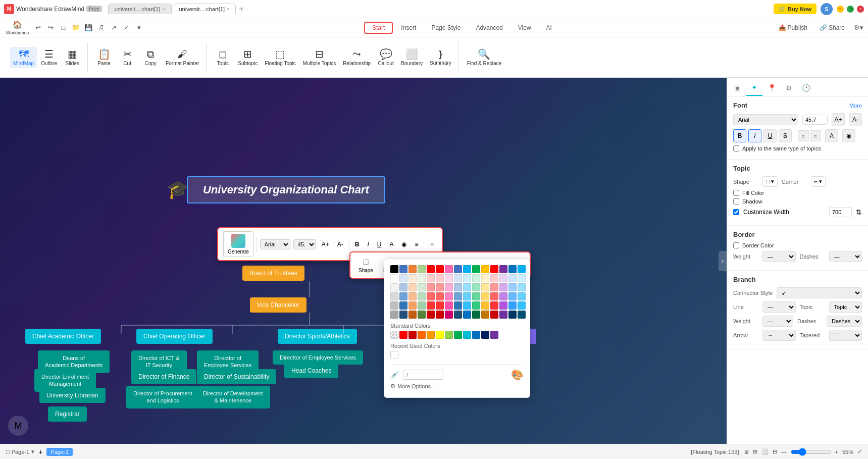 This screenshot has width=868, height=459. Describe the element at coordinates (68, 414) in the screenshot. I see `registrar-node: Registrar` at that location.